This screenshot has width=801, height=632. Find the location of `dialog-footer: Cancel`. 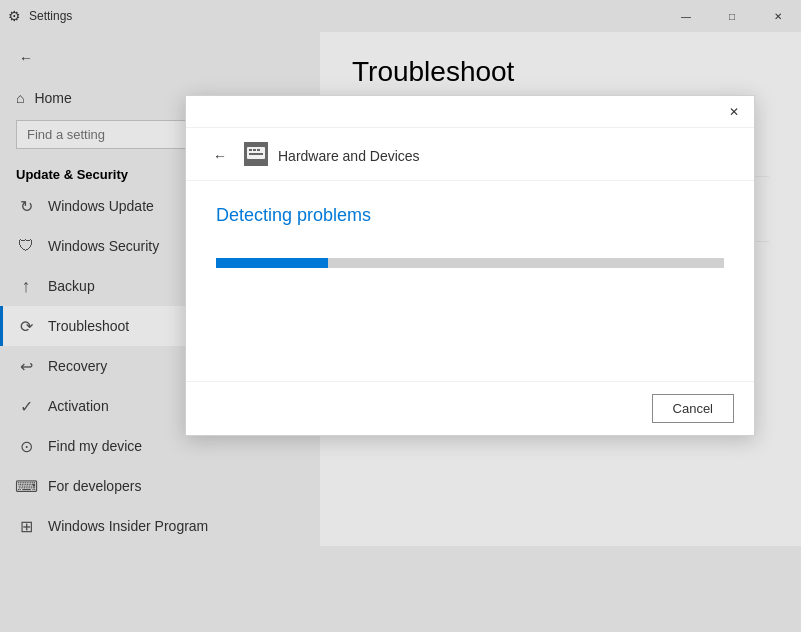

dialog-footer: Cancel is located at coordinates (470, 408).